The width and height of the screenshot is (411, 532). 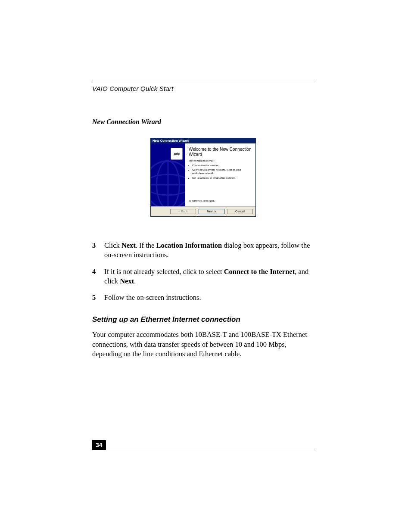 I want to click on wizard-helps-text: This wizard helps you:, so click(x=221, y=161).